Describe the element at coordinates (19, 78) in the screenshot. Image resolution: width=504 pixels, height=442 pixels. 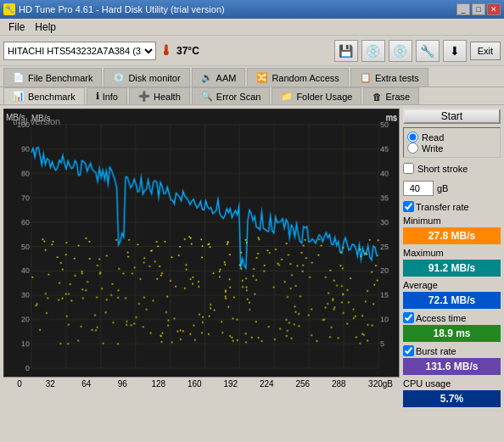
I see `file-benchmark-icon: 📄` at that location.